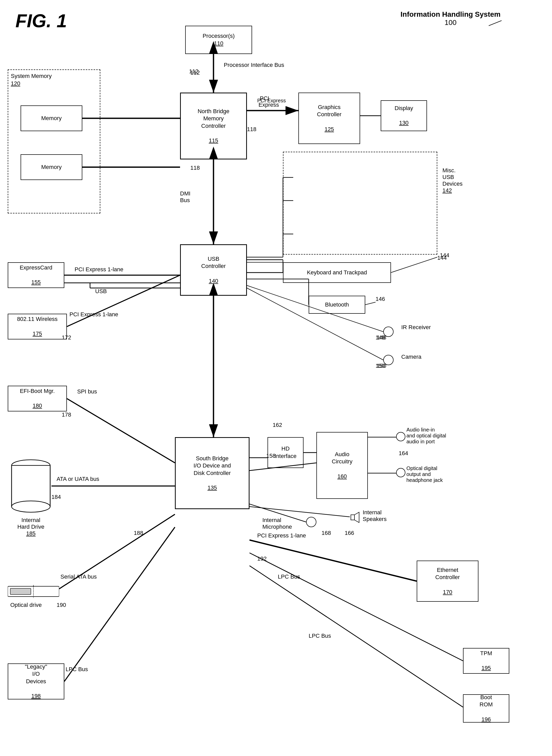  What do you see at coordinates (285, 453) in the screenshot?
I see `hd-interface-box: HDInterface` at bounding box center [285, 453].